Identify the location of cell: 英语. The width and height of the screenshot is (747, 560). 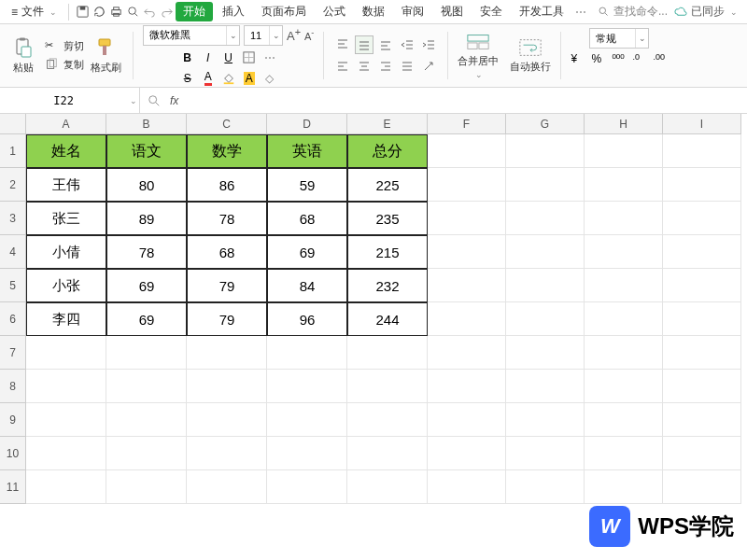
(307, 151).